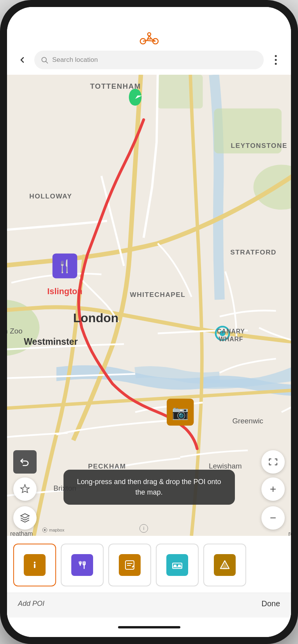  What do you see at coordinates (253, 252) in the screenshot?
I see `svg-text: STRATFORD` at bounding box center [253, 252].